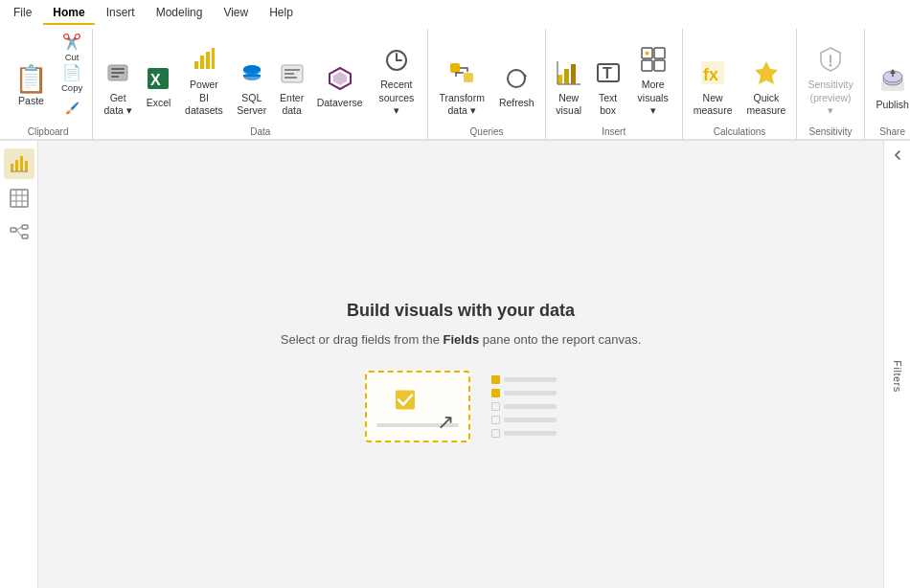 This screenshot has height=588, width=910. Describe the element at coordinates (713, 105) in the screenshot. I see `new-measure-label: Newmeasure` at that location.